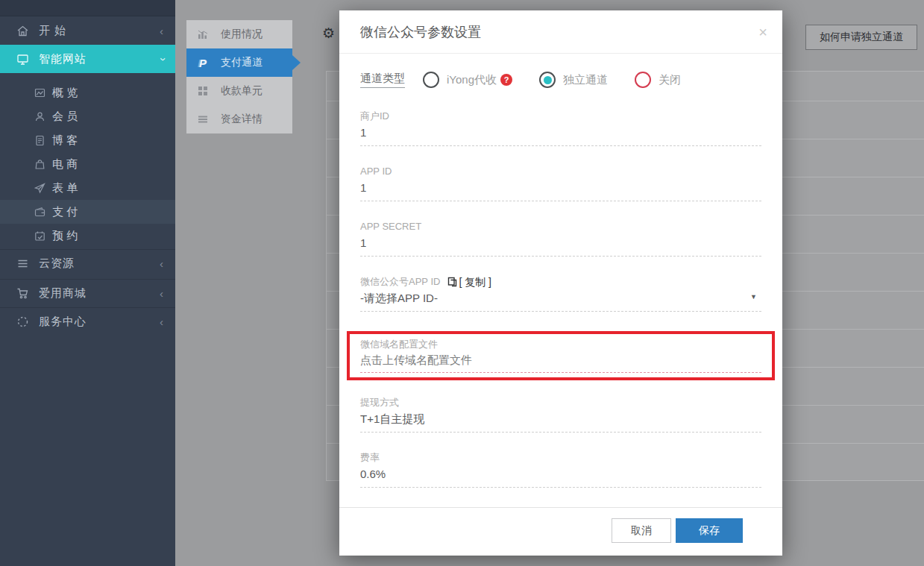 The image size is (924, 566). What do you see at coordinates (203, 91) in the screenshot?
I see `grid-icon` at bounding box center [203, 91].